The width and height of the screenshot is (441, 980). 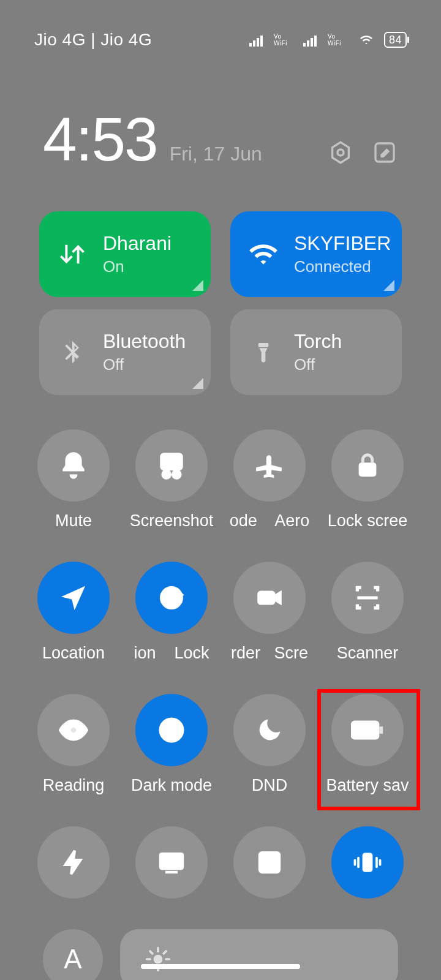 I want to click on rotation-lock-toggle: ion Lock, so click(x=172, y=623).